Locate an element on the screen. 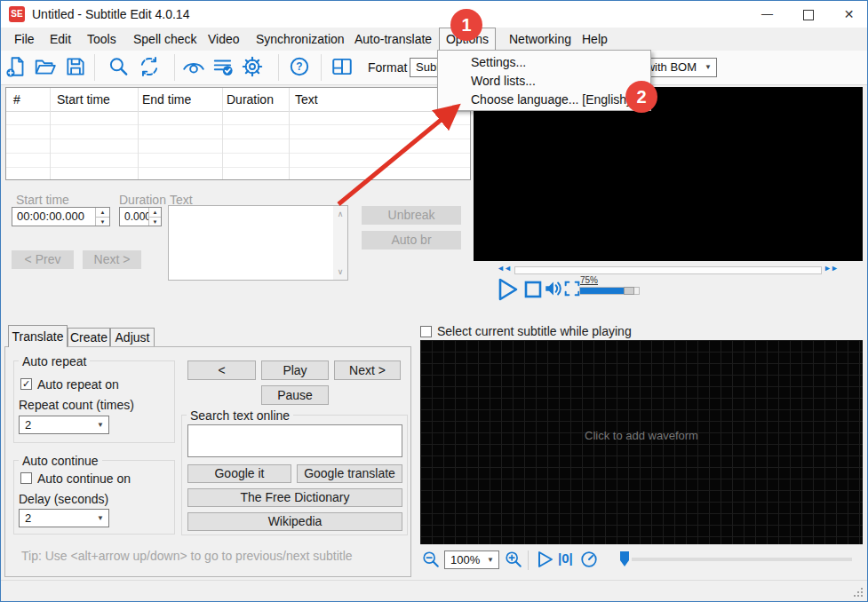 Image resolution: width=868 pixels, height=602 pixels. menu-file: File is located at coordinates (25, 39).